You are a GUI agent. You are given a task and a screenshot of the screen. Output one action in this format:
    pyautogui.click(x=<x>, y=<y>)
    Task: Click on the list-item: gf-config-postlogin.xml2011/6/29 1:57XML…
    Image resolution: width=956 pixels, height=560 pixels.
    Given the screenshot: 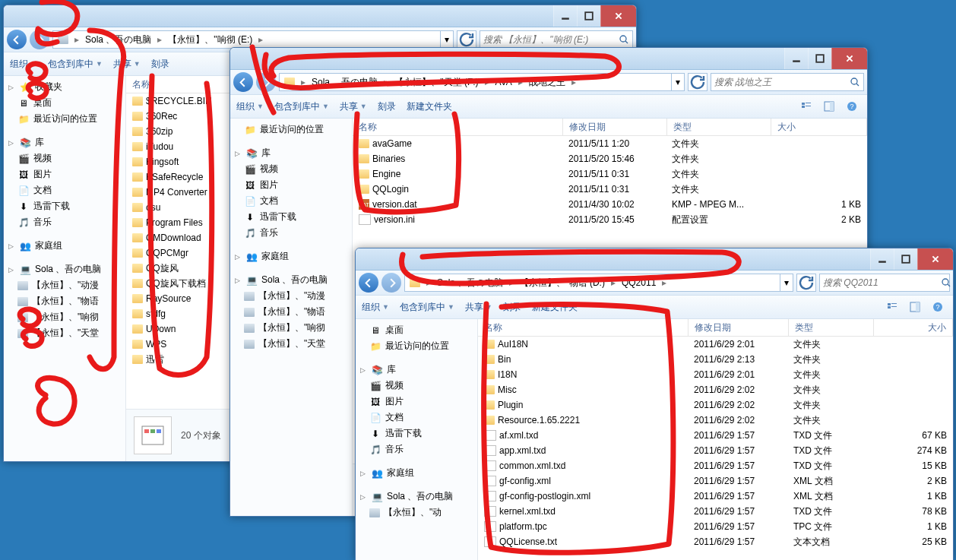 What is the action you would take?
    pyautogui.click(x=716, y=496)
    